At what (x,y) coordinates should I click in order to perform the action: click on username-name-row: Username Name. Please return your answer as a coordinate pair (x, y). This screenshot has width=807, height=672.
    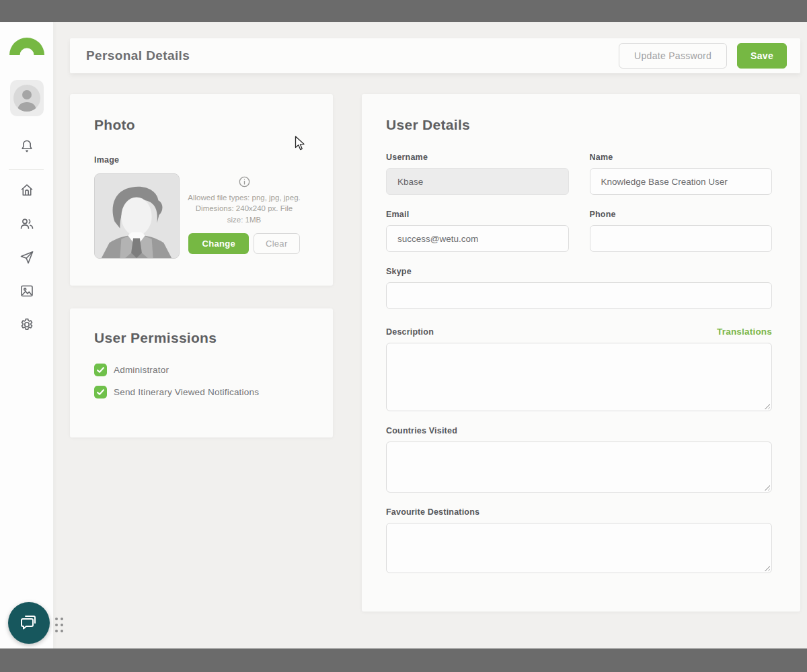
    Looking at the image, I should click on (579, 173).